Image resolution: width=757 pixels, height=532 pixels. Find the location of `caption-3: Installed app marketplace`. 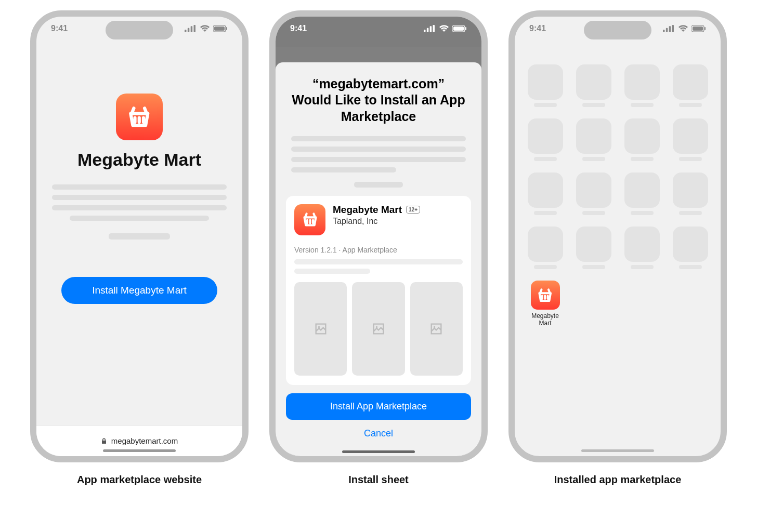

caption-3: Installed app marketplace is located at coordinates (618, 480).